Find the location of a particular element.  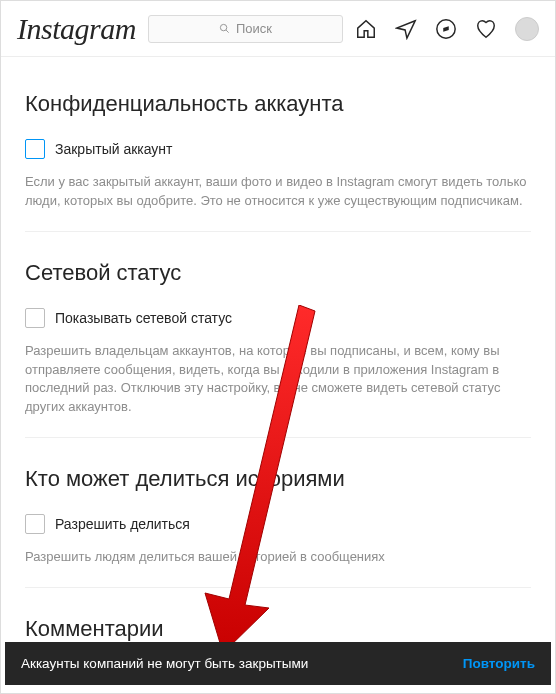

search-input: Поиск is located at coordinates (246, 29).